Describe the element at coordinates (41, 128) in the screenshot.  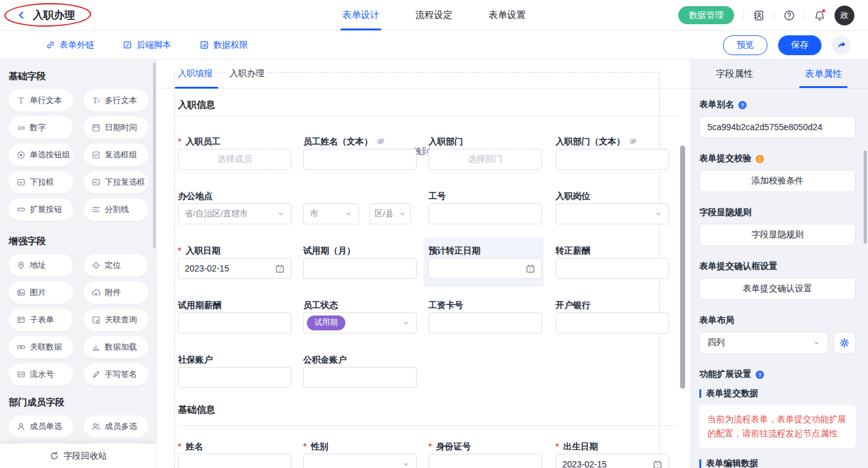
I see `field-button-number: 123数字` at that location.